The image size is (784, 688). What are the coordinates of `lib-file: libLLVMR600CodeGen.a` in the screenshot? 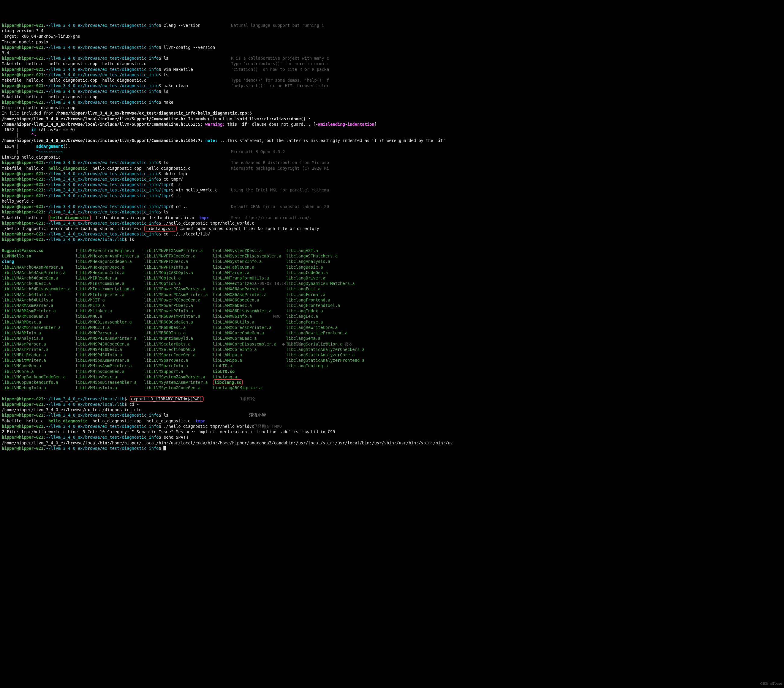 It's located at (168, 322).